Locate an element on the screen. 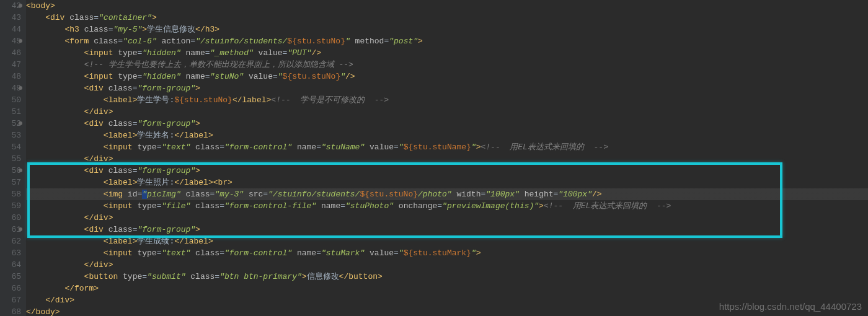  line-number: 48 is located at coordinates (11, 77).